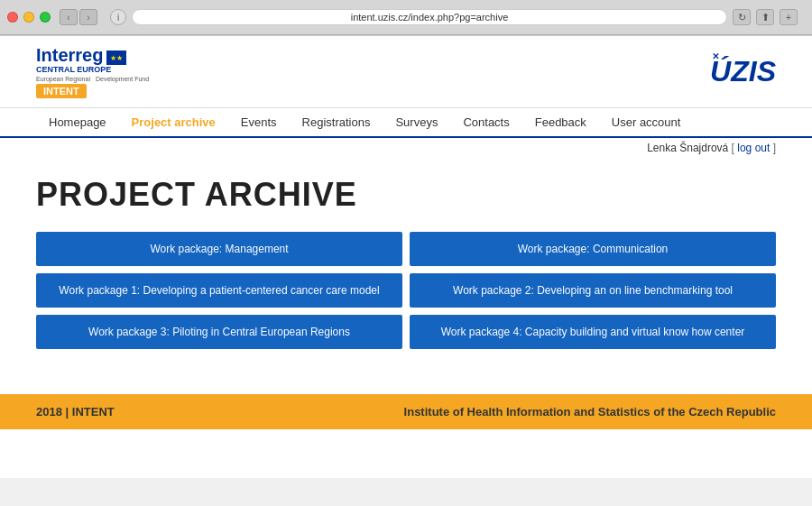 Image resolution: width=812 pixels, height=506 pixels. I want to click on footer-left: 2018 | INTENT, so click(76, 411).